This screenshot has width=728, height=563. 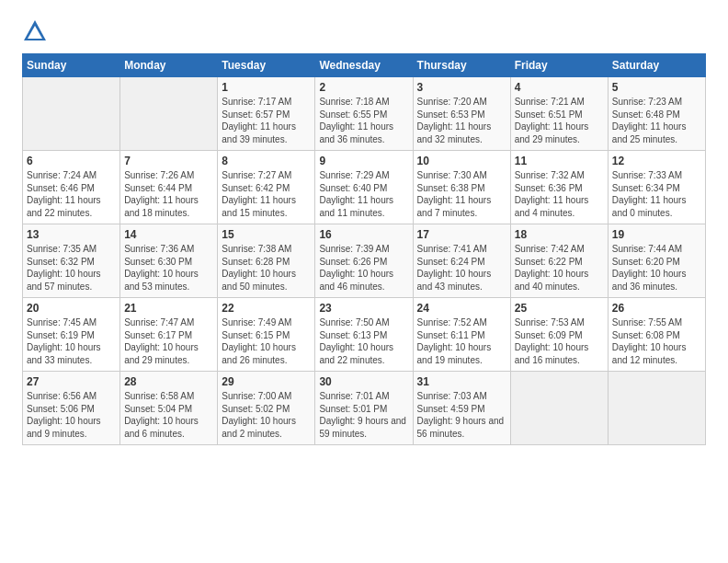 What do you see at coordinates (169, 415) in the screenshot?
I see `day-detail: Sunrise: 6:58 AMSunset: 5:04 PMDaylight:…` at bounding box center [169, 415].